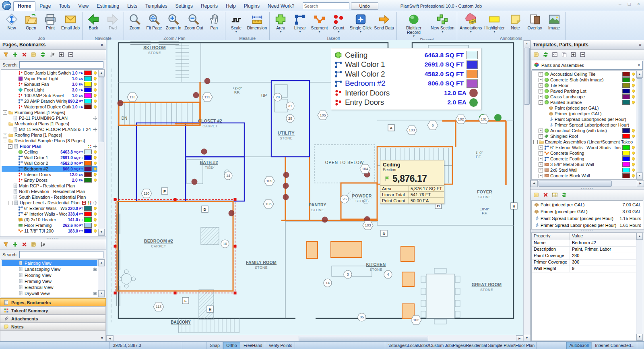 The image size is (644, 349). Describe the element at coordinates (156, 6) in the screenshot. I see `menu-tab-templates: Templates` at that location.